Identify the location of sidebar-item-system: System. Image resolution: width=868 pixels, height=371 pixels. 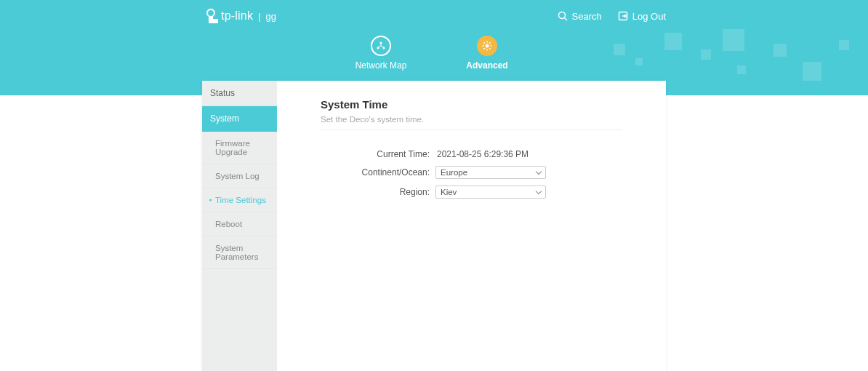
(240, 119).